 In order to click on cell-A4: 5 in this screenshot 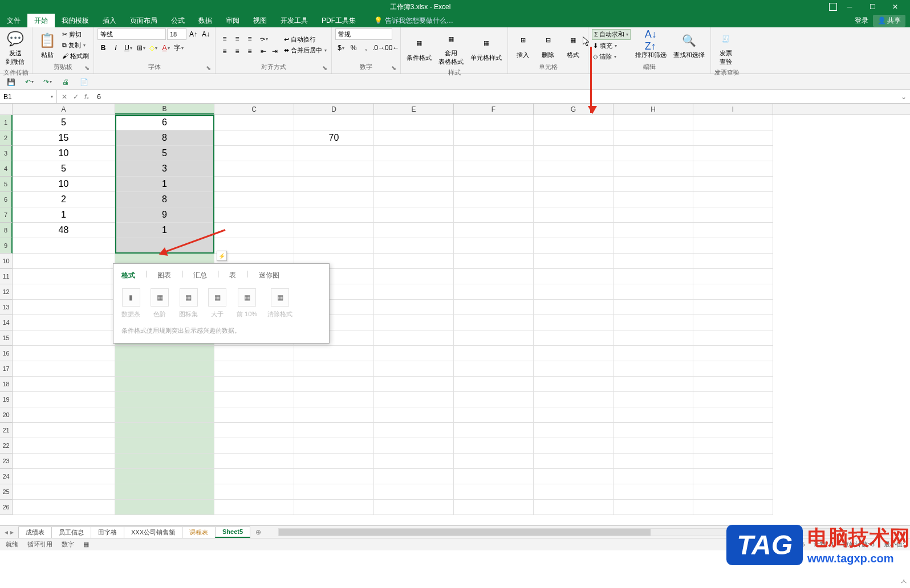, I will do `click(64, 169)`.